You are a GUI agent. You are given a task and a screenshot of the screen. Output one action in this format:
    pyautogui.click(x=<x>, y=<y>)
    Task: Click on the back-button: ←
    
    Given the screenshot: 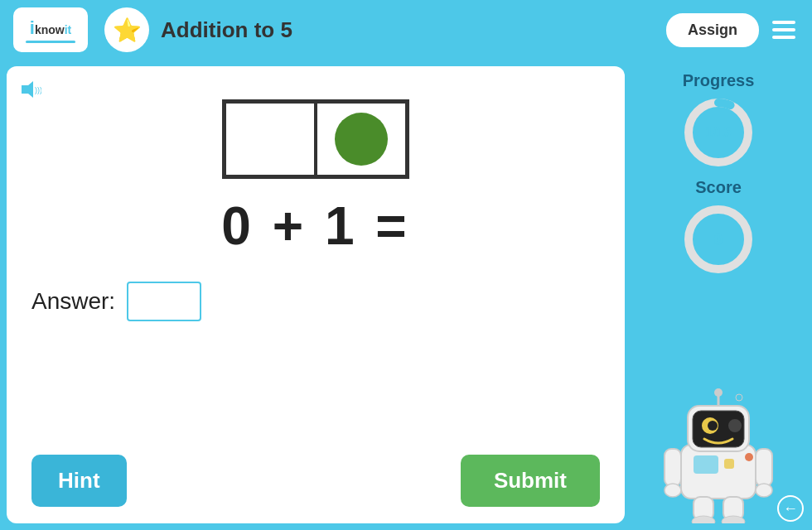 What is the action you would take?
    pyautogui.click(x=790, y=508)
    